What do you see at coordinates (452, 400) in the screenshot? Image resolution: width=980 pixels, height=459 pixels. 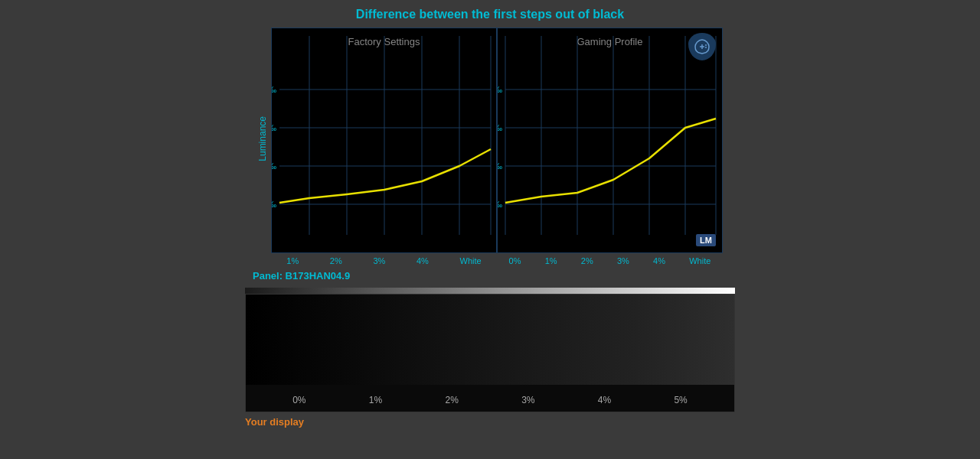 I see `disp-label-2: 2%` at bounding box center [452, 400].